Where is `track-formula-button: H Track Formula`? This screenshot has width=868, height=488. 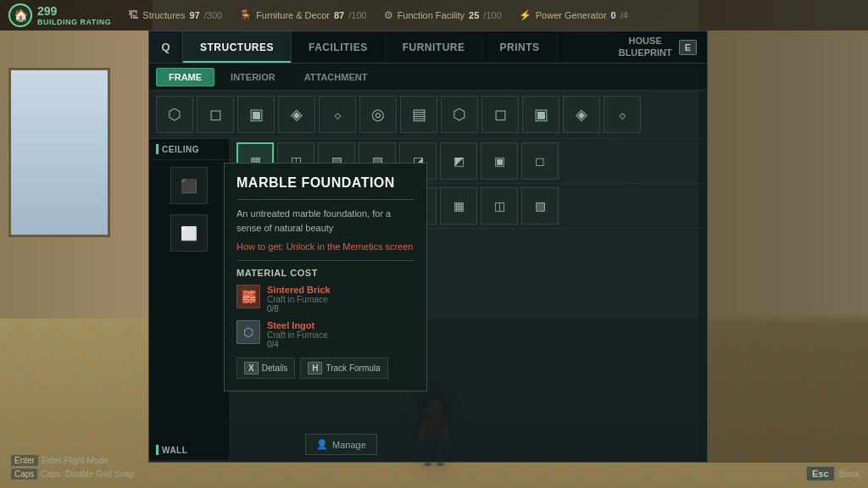 track-formula-button: H Track Formula is located at coordinates (344, 368).